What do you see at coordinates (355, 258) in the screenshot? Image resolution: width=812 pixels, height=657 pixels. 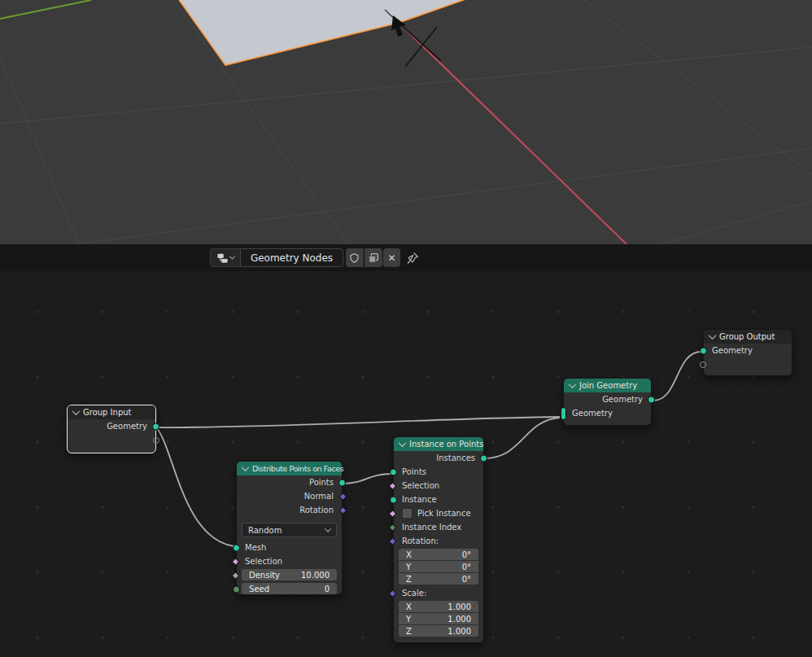 I see `shield-icon` at bounding box center [355, 258].